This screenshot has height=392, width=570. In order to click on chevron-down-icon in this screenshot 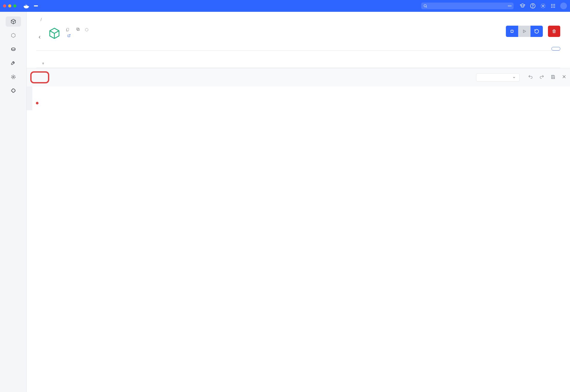, I will do `click(514, 77)`.